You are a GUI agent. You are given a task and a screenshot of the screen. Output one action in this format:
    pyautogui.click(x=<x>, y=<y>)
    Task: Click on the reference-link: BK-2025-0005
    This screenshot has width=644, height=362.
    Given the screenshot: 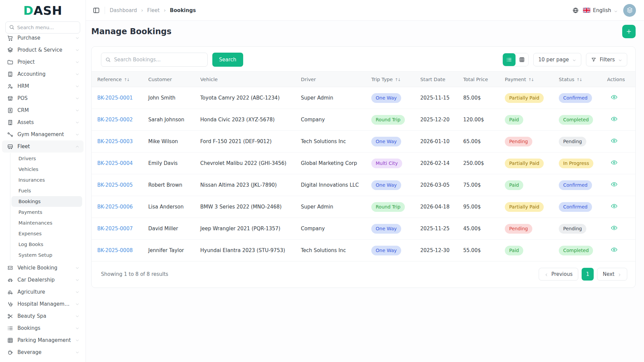 What is the action you would take?
    pyautogui.click(x=115, y=185)
    